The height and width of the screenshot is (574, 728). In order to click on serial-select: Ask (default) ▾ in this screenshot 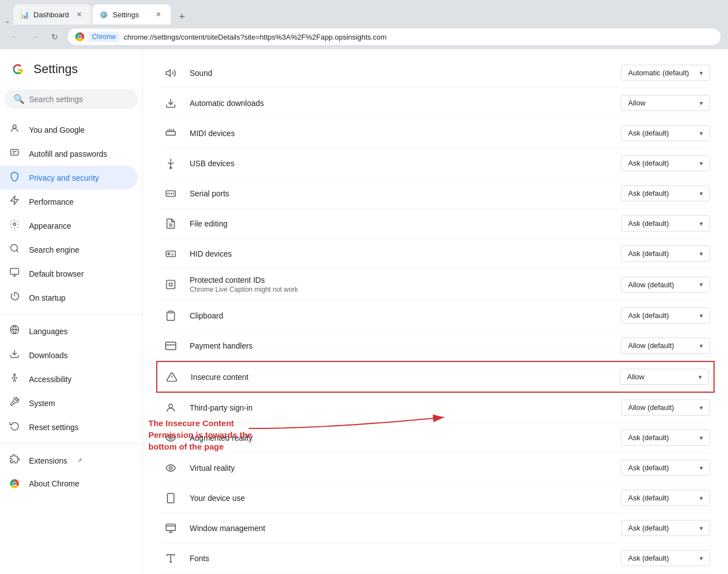, I will do `click(666, 193)`.